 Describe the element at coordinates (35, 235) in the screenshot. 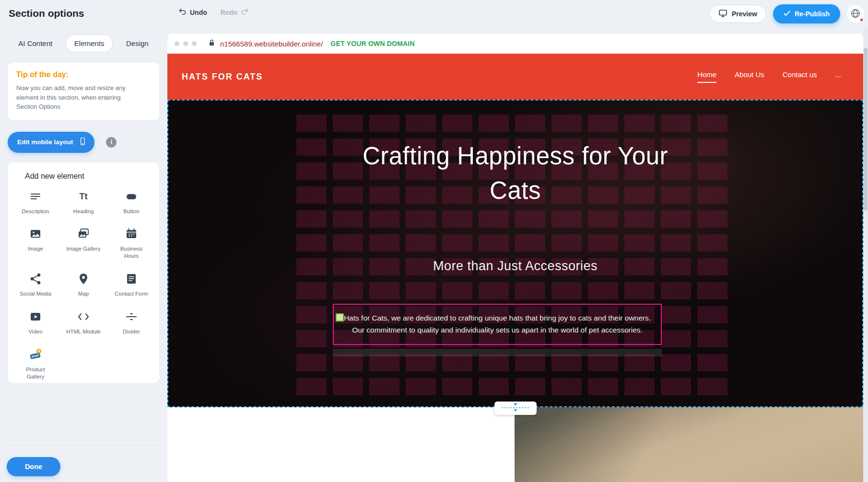

I see `image-icon` at that location.